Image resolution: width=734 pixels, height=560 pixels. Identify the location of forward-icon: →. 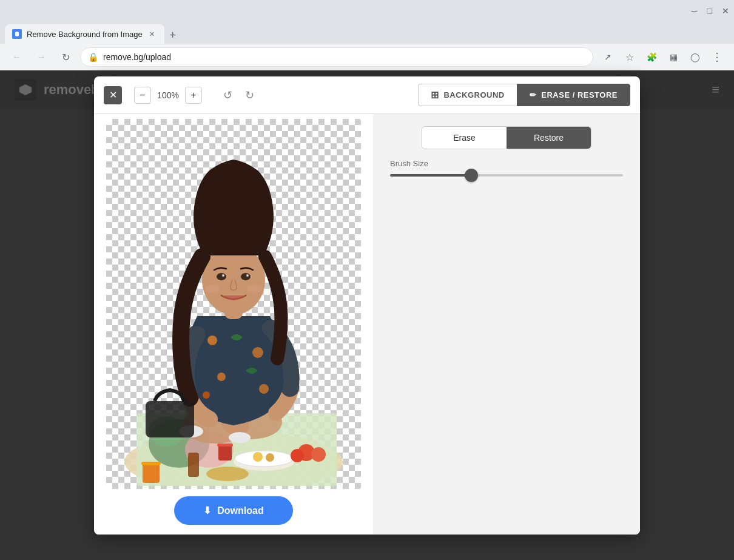
(41, 57).